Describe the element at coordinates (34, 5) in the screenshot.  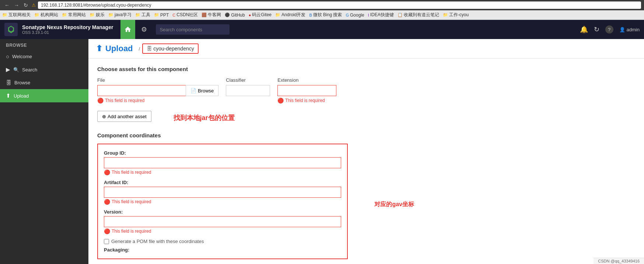
I see `security-warning-icon: ⚠` at that location.